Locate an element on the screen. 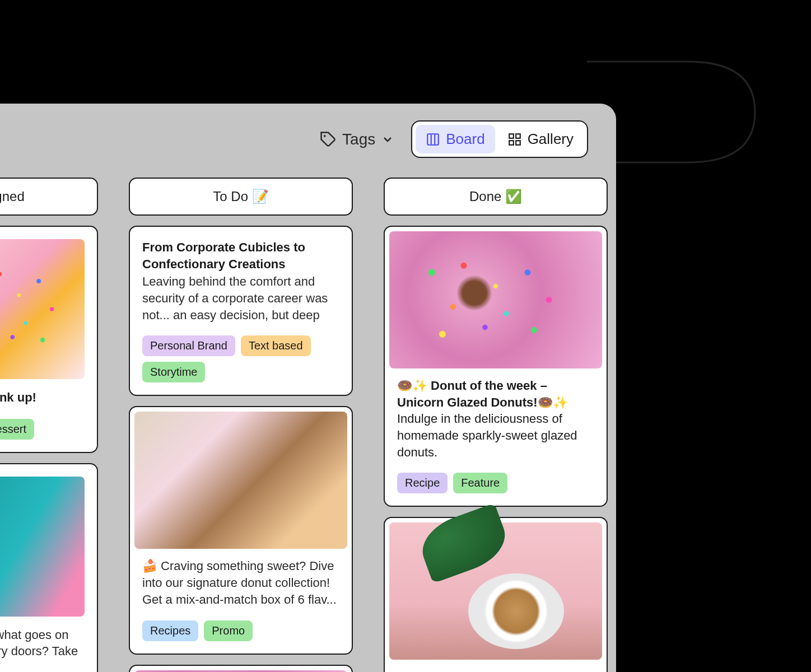  gallery-icon is located at coordinates (515, 139).